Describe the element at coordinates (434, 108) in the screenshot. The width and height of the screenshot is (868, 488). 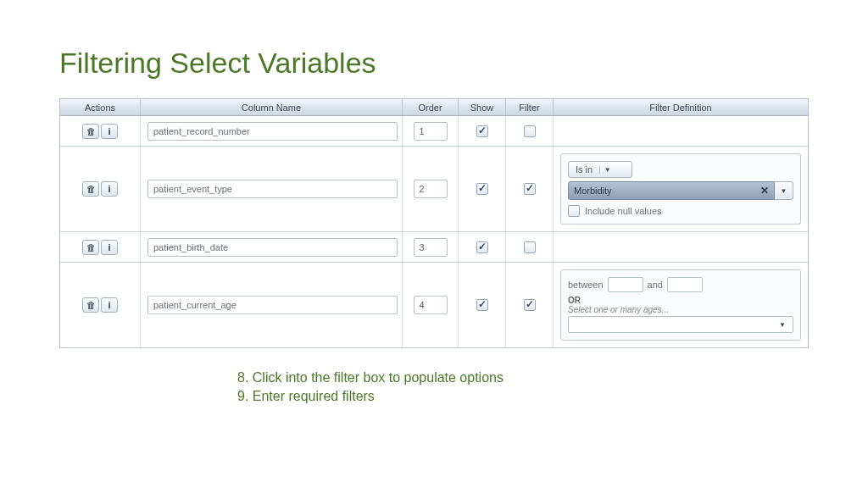
I see `grid-header: Actions Column Name Order Show Filter Fi…` at that location.